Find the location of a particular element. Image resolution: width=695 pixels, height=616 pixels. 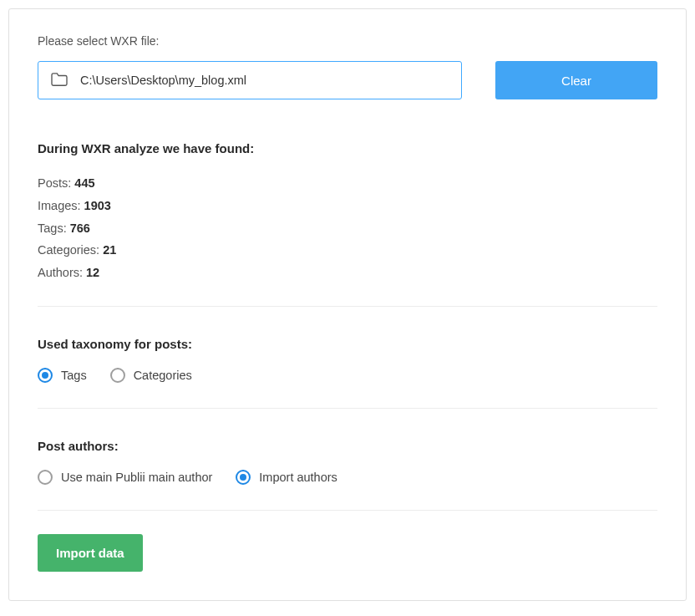

stat-tags-label: Tags: is located at coordinates (53, 228).